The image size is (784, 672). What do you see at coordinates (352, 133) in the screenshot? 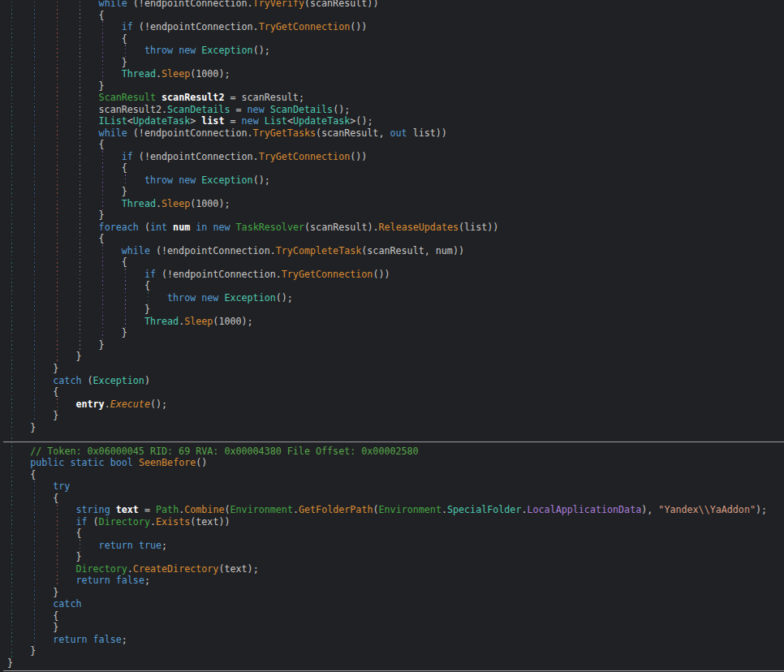
I see `code-token: (scanResult,` at bounding box center [352, 133].